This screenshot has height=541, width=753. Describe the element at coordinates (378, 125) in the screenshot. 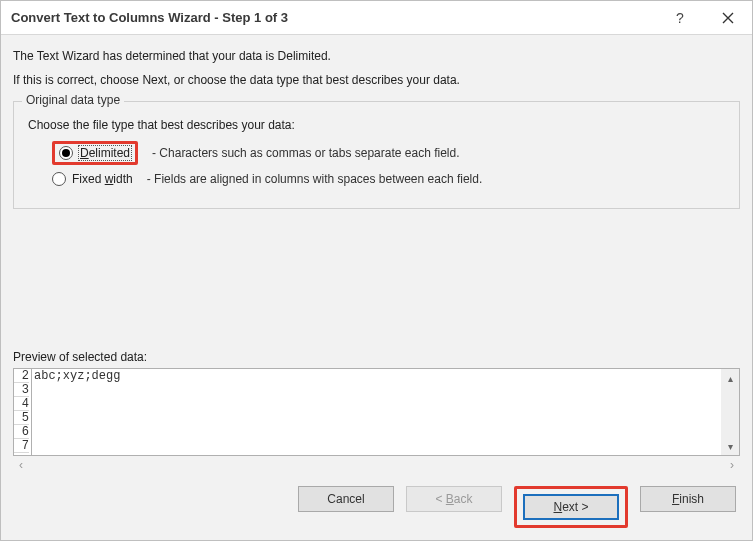

I see `group-prompt: Choose the file type that best describes…` at that location.